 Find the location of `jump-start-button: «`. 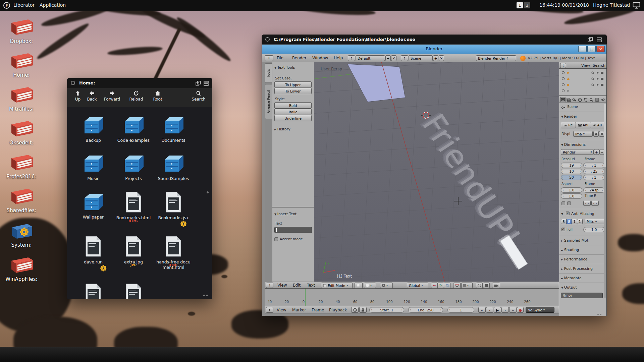

jump-start-button: « is located at coordinates (482, 310).